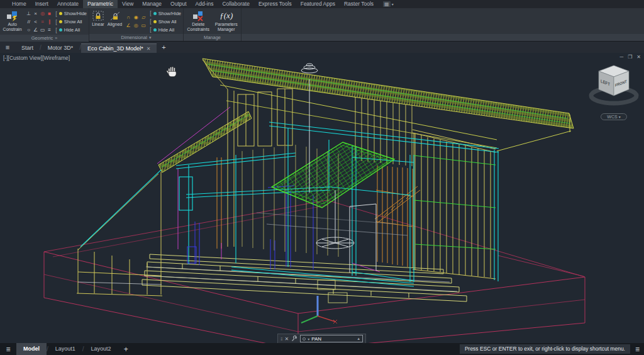  Describe the element at coordinates (115, 16) in the screenshot. I see `aligned-dimension-icon` at that location.